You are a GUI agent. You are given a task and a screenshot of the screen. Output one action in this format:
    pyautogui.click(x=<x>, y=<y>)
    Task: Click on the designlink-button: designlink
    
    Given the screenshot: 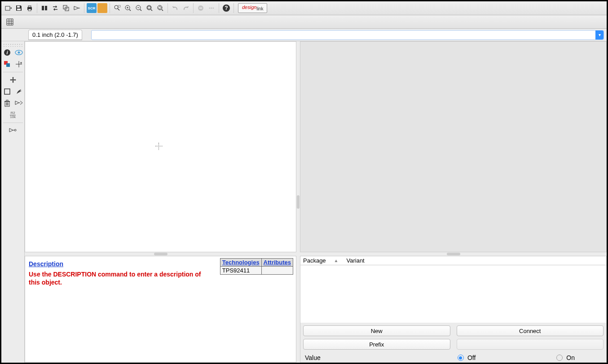 What is the action you would take?
    pyautogui.click(x=252, y=8)
    